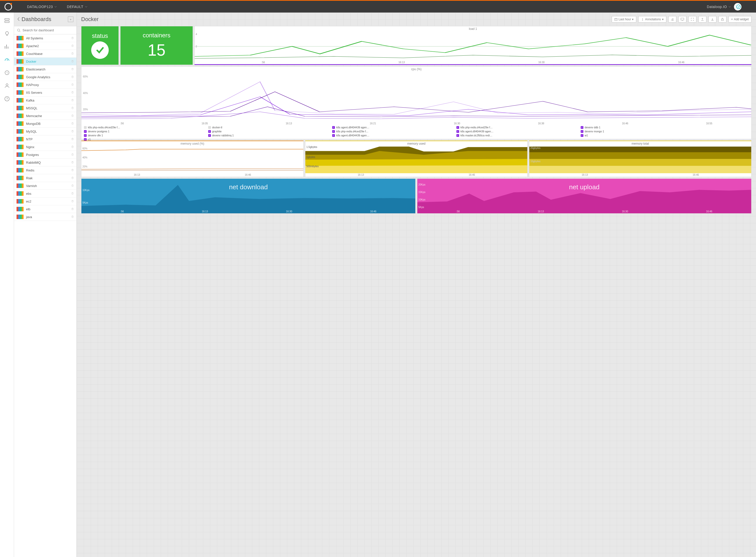  What do you see at coordinates (20, 147) in the screenshot?
I see `color-swatch` at bounding box center [20, 147].